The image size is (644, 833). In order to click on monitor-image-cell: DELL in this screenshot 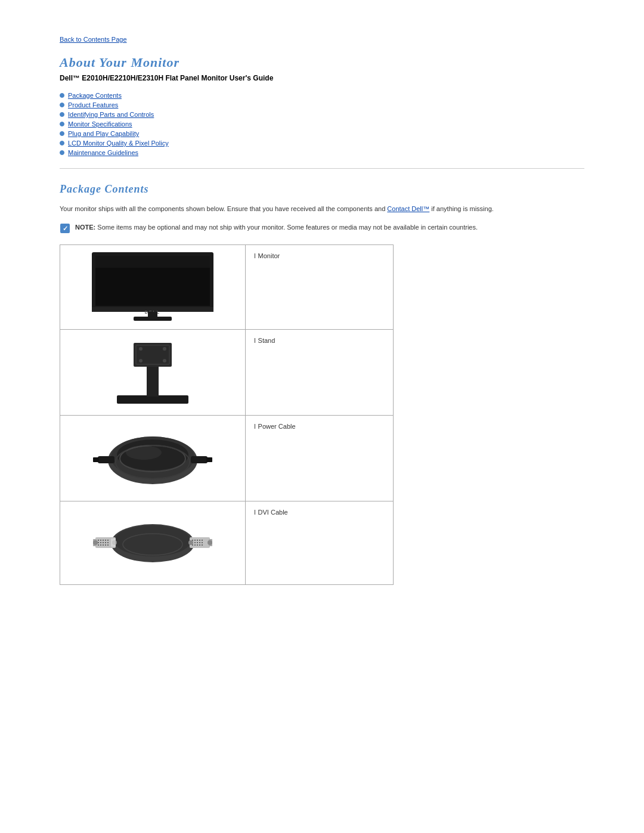, I will do `click(153, 287)`.